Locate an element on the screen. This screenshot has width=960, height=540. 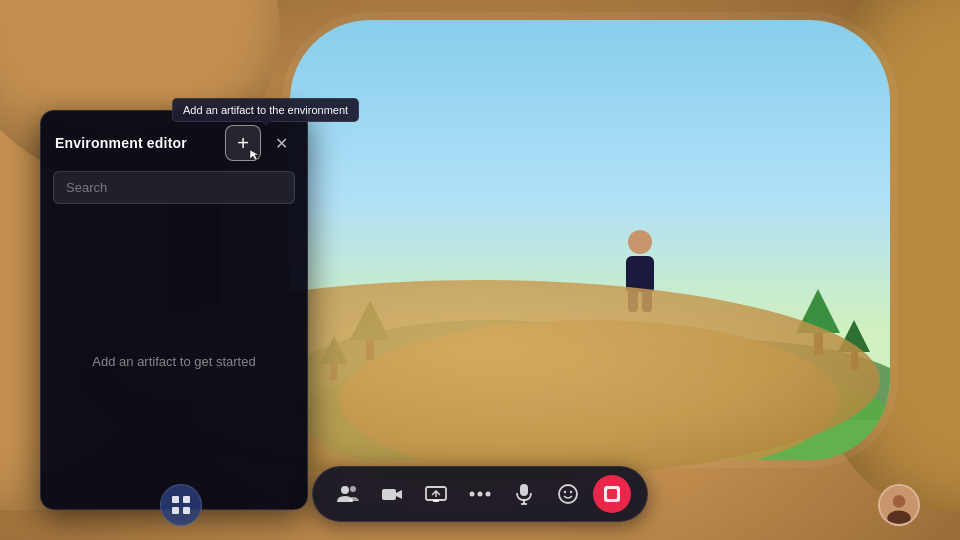
add-artifact-button: + is located at coordinates (243, 143).